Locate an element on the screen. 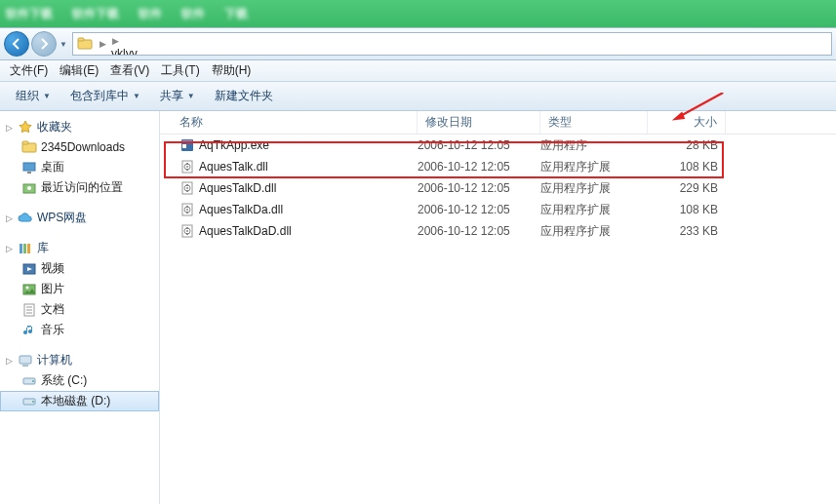 The width and height of the screenshot is (836, 504). favorites-item: 2345Downloads is located at coordinates (80, 147).